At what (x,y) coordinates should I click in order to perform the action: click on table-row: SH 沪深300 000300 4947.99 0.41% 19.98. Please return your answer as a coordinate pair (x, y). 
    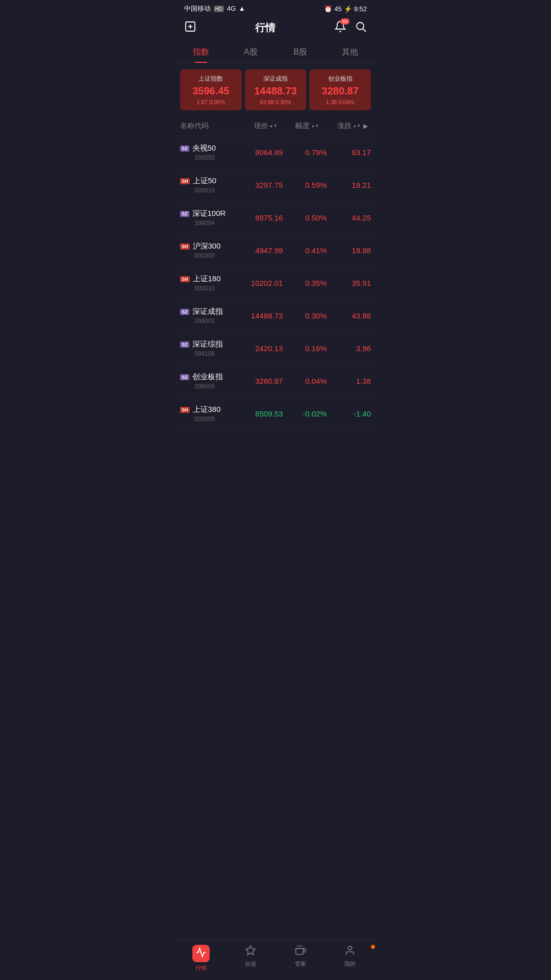
    Looking at the image, I should click on (276, 251).